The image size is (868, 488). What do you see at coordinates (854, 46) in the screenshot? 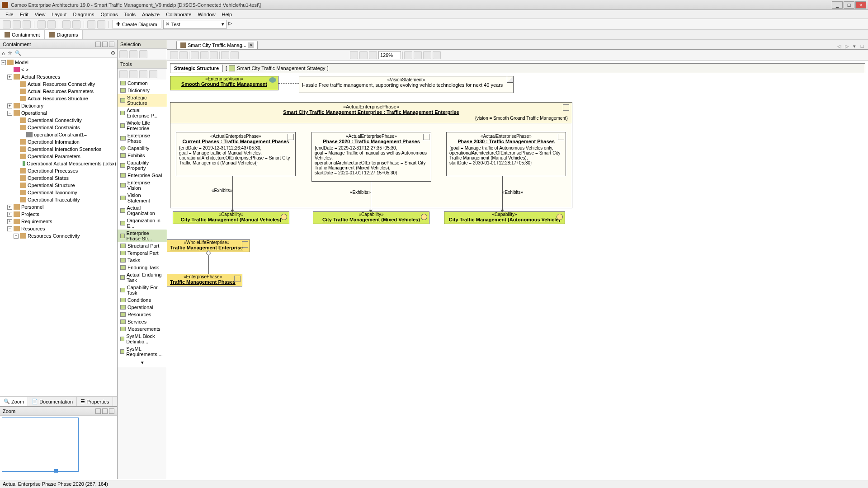
I see `tab-list-icon: ▾` at bounding box center [854, 46].